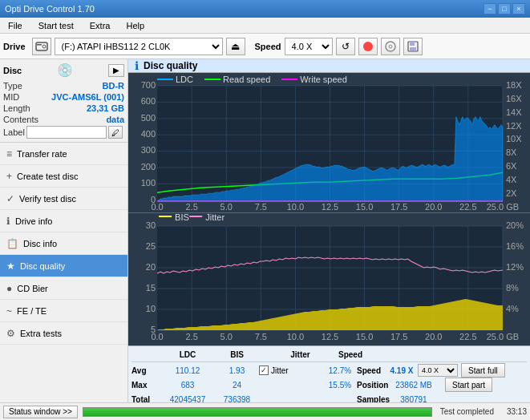 The width and height of the screenshot is (530, 420). Describe the element at coordinates (490, 9) in the screenshot. I see `minimize-button: −` at that location.